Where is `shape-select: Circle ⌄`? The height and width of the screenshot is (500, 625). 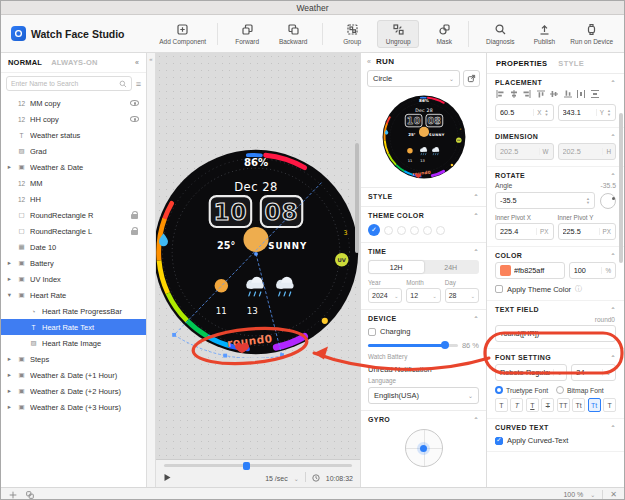
shape-select: Circle ⌄ is located at coordinates (414, 78).